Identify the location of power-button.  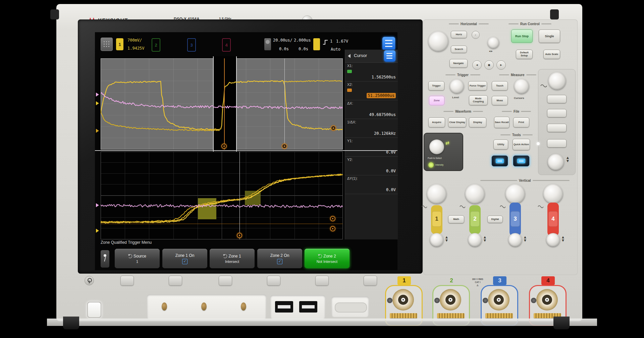
(94, 310).